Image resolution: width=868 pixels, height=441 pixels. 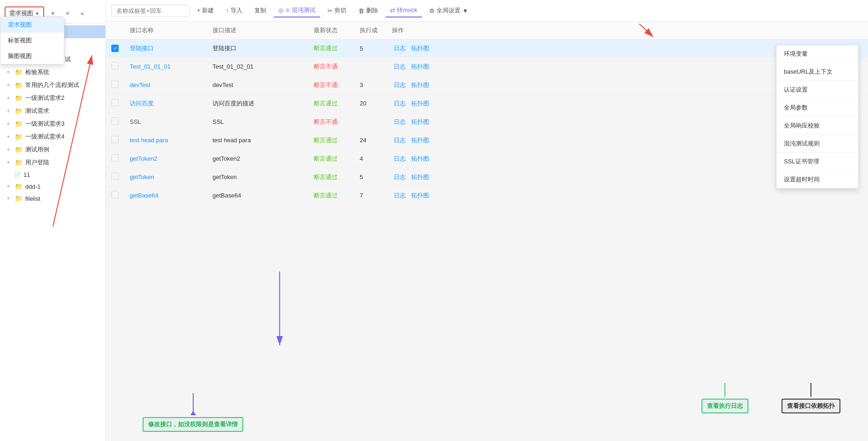 I want to click on list-item: + 📁 一级测试需求3, so click(x=52, y=124).